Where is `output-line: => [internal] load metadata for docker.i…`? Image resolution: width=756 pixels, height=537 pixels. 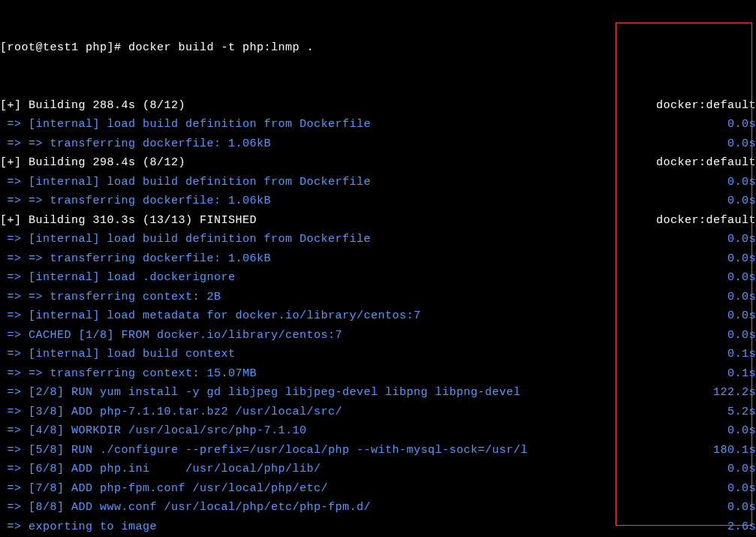 output-line: => [internal] load metadata for docker.i… is located at coordinates (378, 316).